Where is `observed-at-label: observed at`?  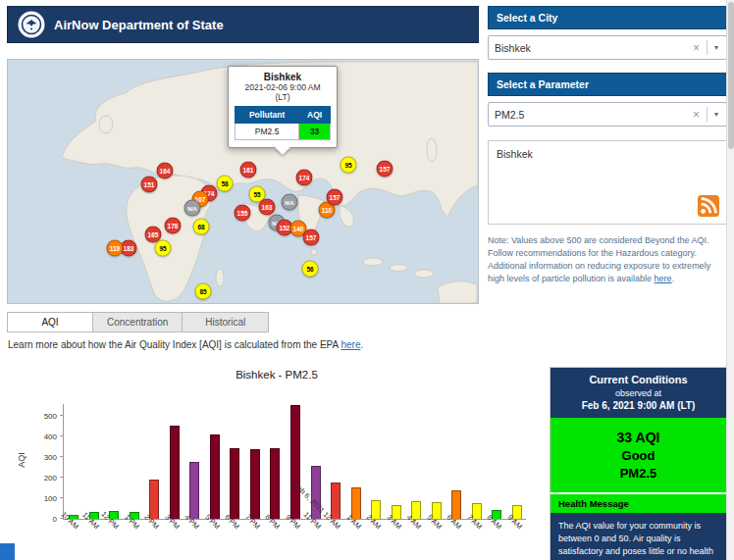 observed-at-label: observed at is located at coordinates (638, 393).